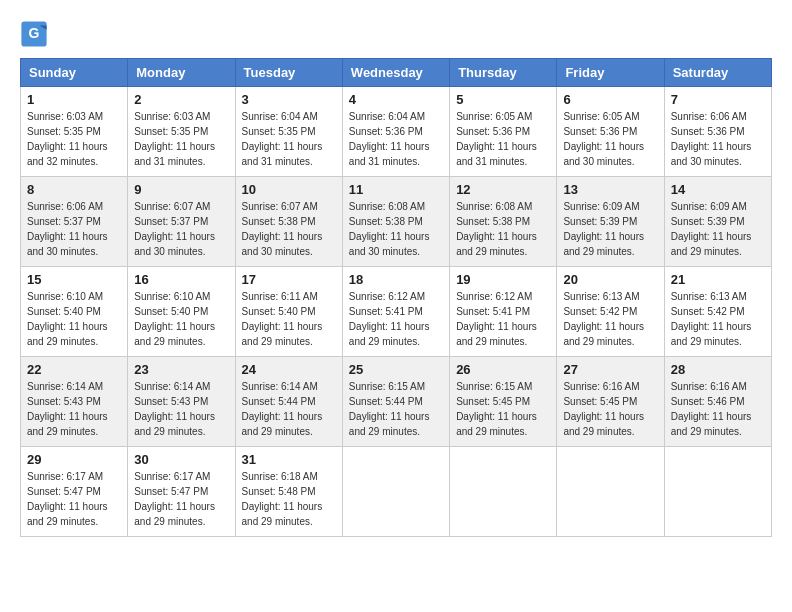 Image resolution: width=792 pixels, height=612 pixels. Describe the element at coordinates (504, 312) in the screenshot. I see `calendar-cell: 19 Sunrise: 6:12 AMSunset: 5:41 PMDaylig…` at that location.